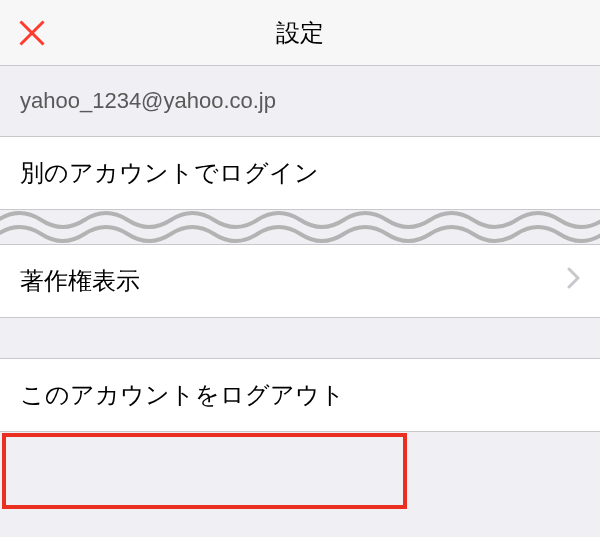 This screenshot has width=600, height=537. Describe the element at coordinates (80, 281) in the screenshot. I see `copyright-label: 著作権表示` at that location.